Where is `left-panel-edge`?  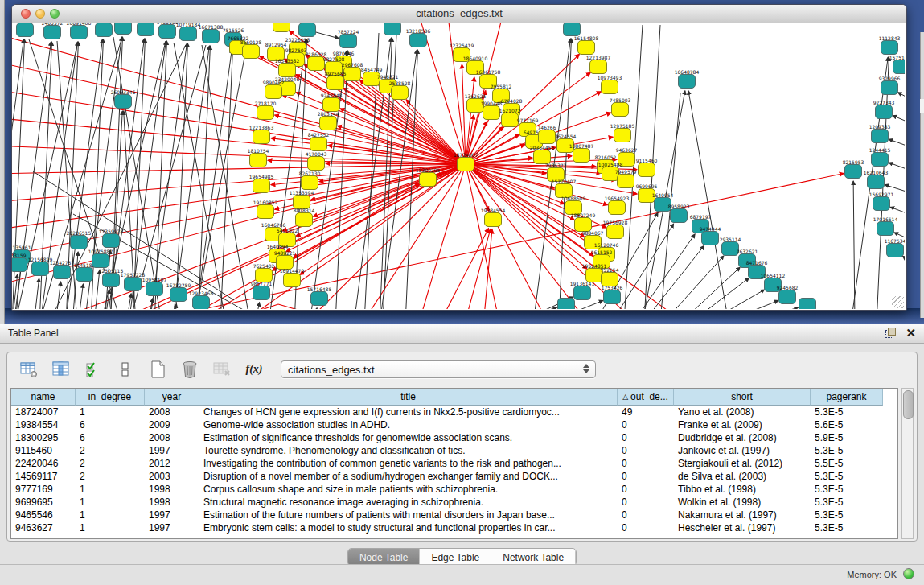
left-panel-edge is located at coordinates (2, 163).